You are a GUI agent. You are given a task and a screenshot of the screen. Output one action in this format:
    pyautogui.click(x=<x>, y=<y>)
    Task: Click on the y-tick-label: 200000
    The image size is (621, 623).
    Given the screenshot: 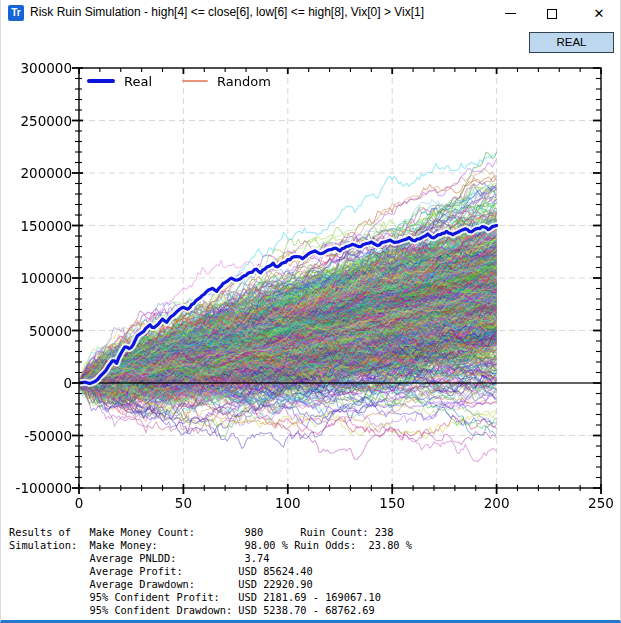 What is the action you would take?
    pyautogui.click(x=37, y=173)
    